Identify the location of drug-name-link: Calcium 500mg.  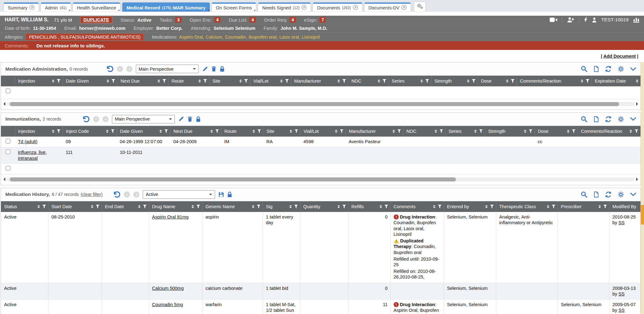
(168, 288).